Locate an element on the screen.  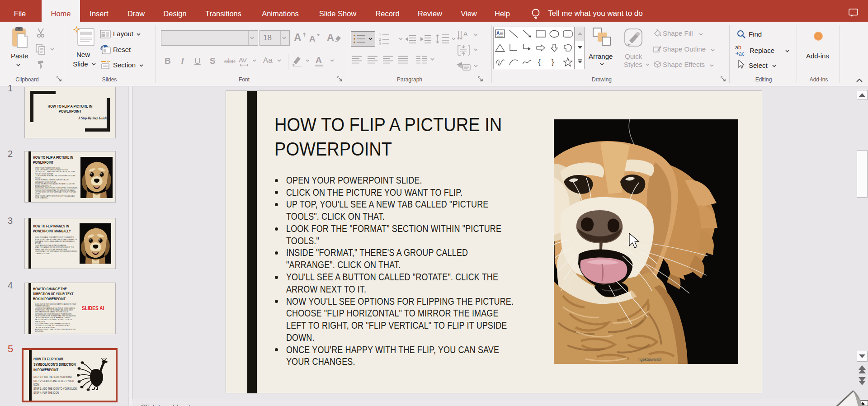
svg-text: a is located at coordinates (737, 47).